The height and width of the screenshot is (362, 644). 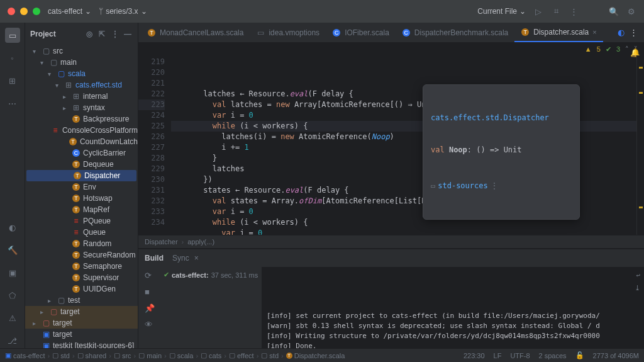 What do you see at coordinates (82, 300) in the screenshot?
I see `tree-item-test: ▸▢test` at bounding box center [82, 300].